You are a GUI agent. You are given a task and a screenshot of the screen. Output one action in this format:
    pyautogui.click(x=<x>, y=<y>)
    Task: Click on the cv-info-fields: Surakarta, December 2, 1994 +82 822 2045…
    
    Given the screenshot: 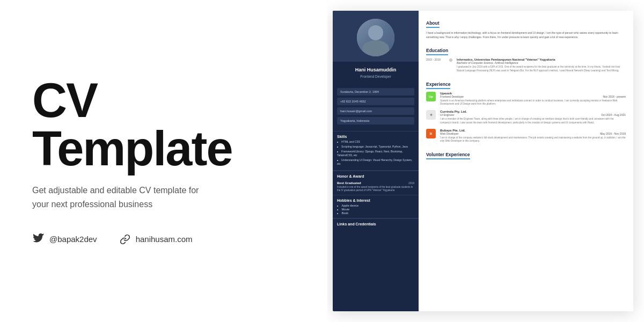 What is the action you would take?
    pyautogui.click(x=376, y=107)
    